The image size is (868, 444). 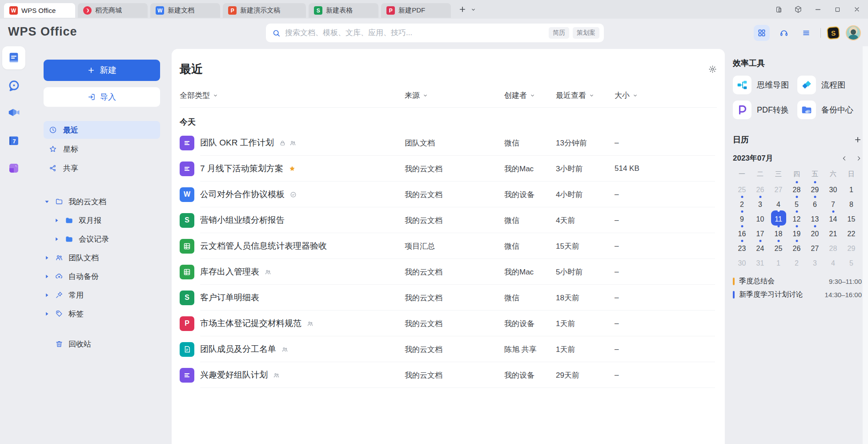 I want to click on caret-down-icon, so click(x=47, y=202).